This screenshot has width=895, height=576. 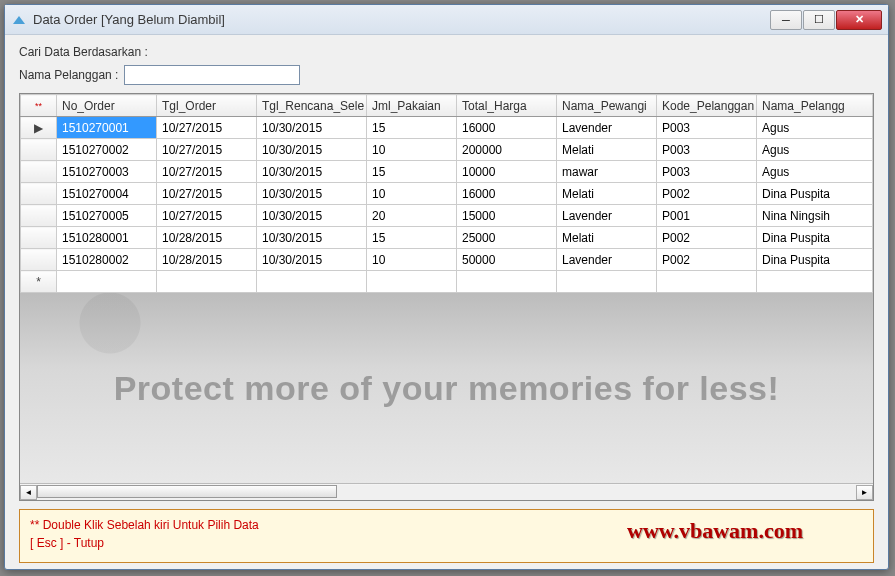 I want to click on grid-corner: **, so click(x=39, y=106).